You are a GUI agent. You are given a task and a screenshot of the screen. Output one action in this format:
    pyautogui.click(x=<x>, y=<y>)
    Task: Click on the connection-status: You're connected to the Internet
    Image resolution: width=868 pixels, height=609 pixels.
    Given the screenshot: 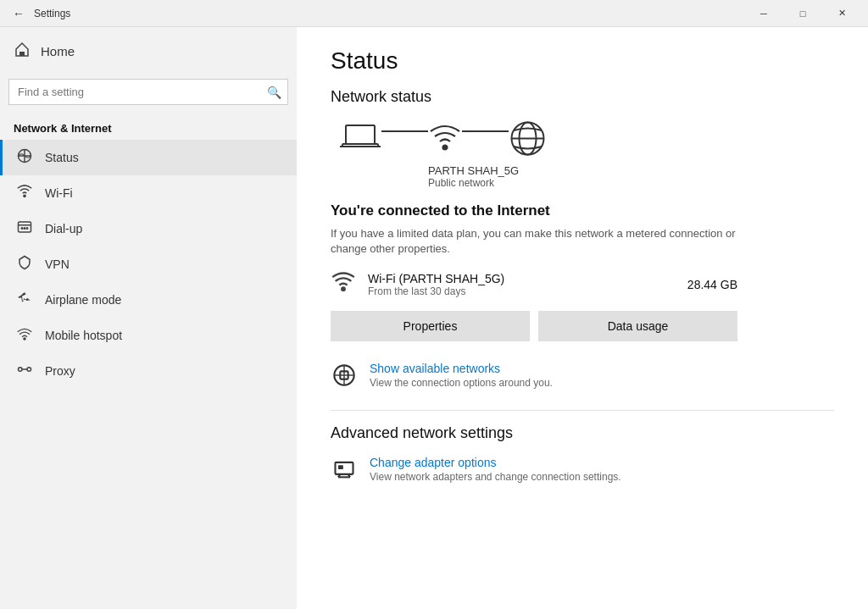 What is the action you would take?
    pyautogui.click(x=582, y=211)
    